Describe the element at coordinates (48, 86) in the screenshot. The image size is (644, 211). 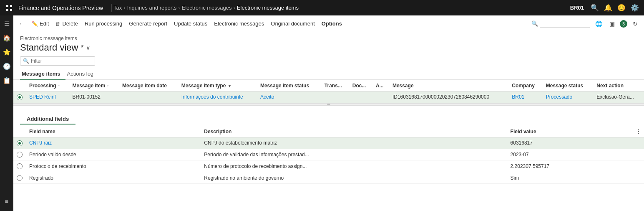
I see `th-processing: Processing↑` at that location.